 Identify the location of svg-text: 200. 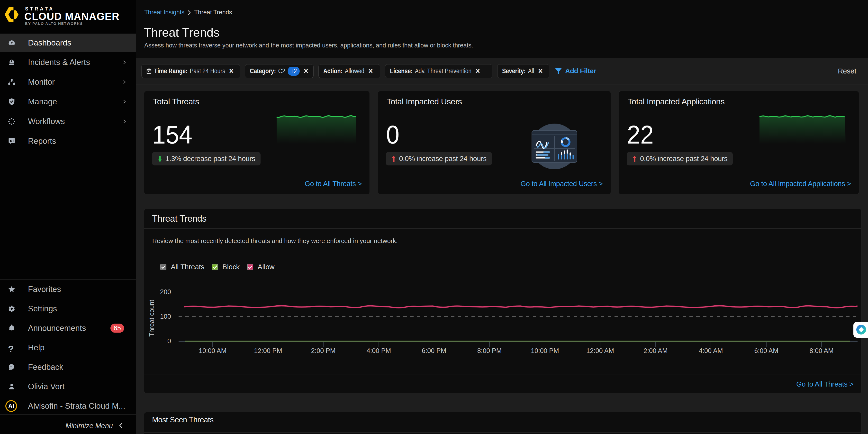
(166, 292).